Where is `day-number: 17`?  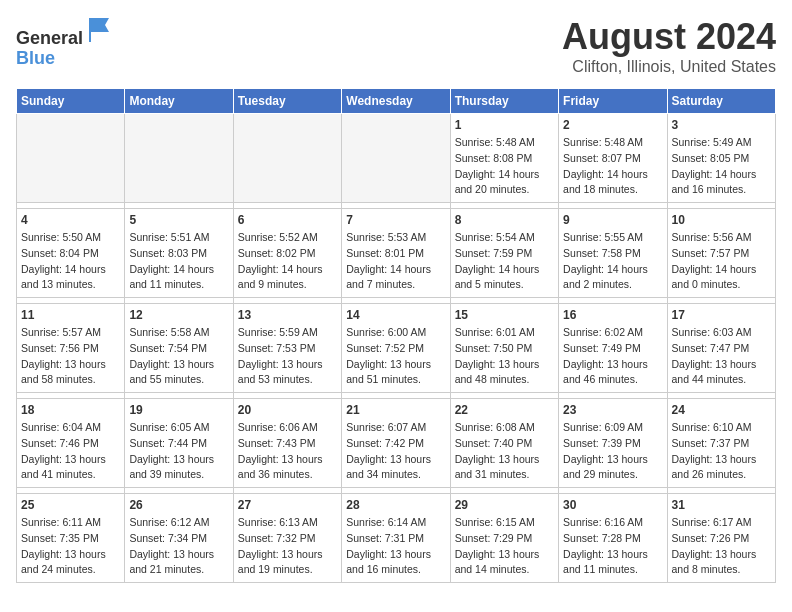
day-number: 17 is located at coordinates (722, 315).